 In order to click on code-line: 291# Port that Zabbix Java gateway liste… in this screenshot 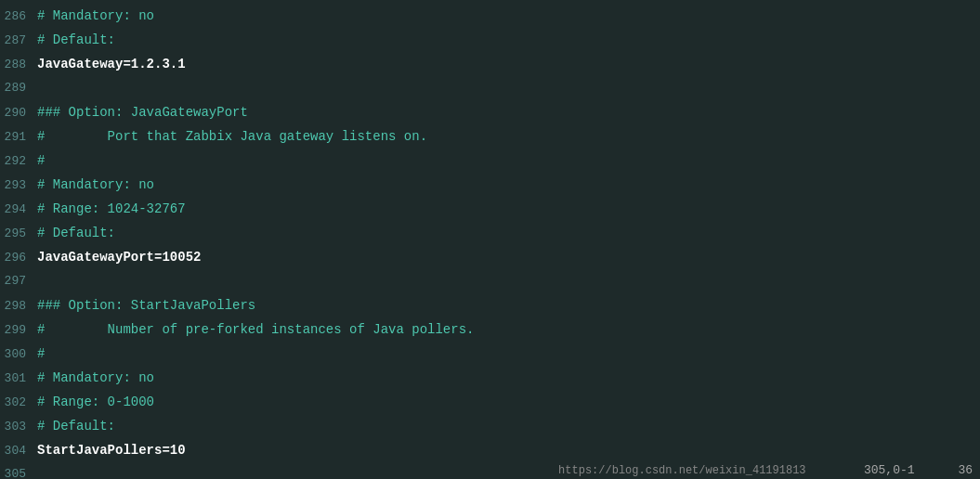, I will do `click(490, 136)`.